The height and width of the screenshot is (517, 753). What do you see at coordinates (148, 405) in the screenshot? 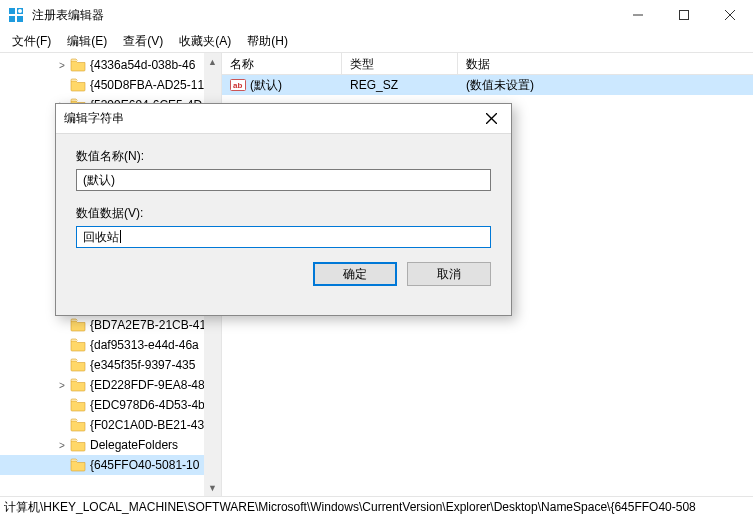
I see `tree-item-label: {EDC978D6-4D53-4b` at bounding box center [148, 405].